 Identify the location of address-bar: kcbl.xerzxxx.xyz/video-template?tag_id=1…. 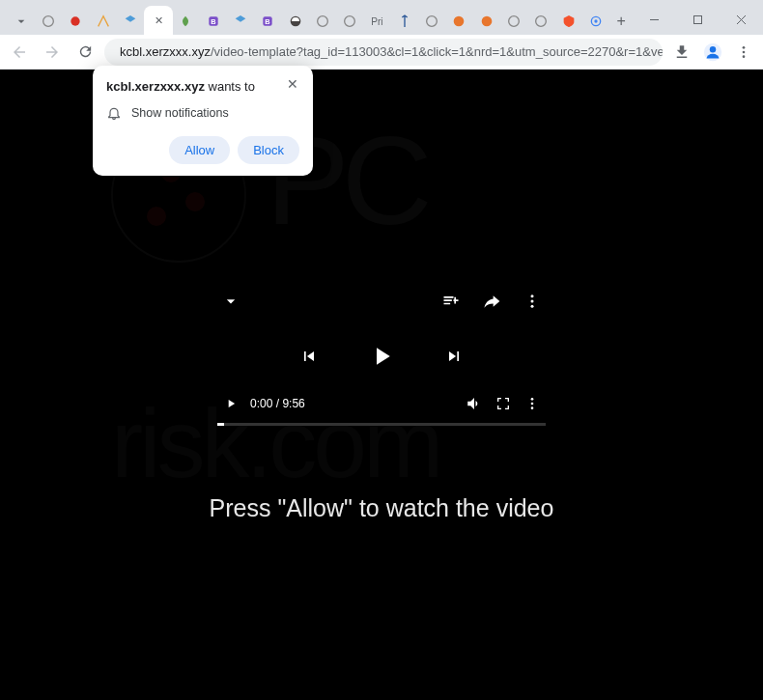
(383, 52).